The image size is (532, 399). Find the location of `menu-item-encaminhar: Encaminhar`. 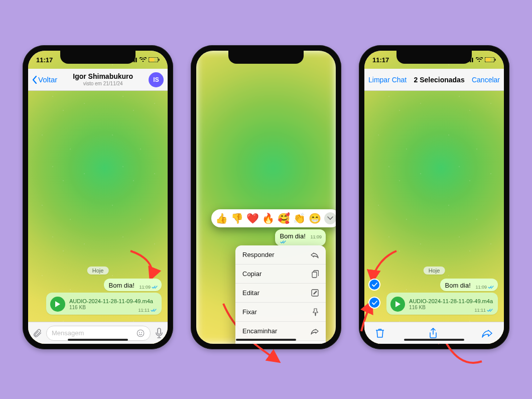

menu-item-encaminhar: Encaminhar is located at coordinates (281, 331).